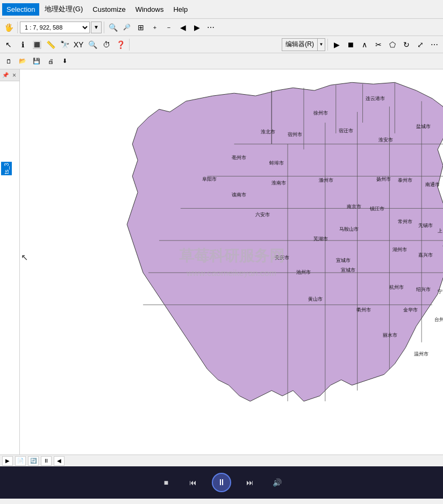 The height and width of the screenshot is (504, 443). Describe the element at coordinates (10, 268) in the screenshot. I see `toc-panel: ts_3` at that location.